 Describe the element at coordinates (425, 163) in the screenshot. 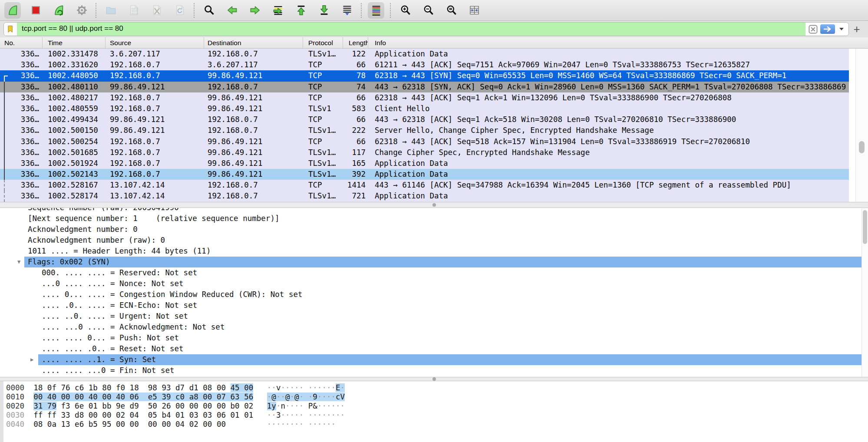

I see `packet-row: 336…1002.501924192.168.0.799.86.49.121TL…` at that location.